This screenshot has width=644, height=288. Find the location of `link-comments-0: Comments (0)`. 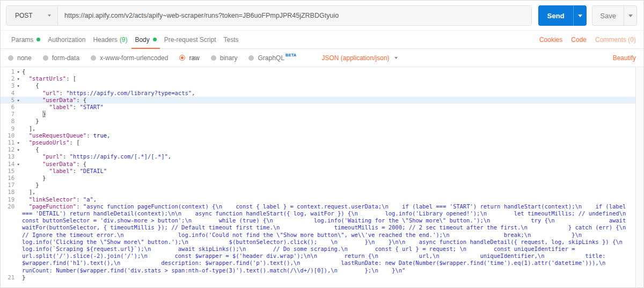

link-comments-0: Comments (0) is located at coordinates (616, 40).